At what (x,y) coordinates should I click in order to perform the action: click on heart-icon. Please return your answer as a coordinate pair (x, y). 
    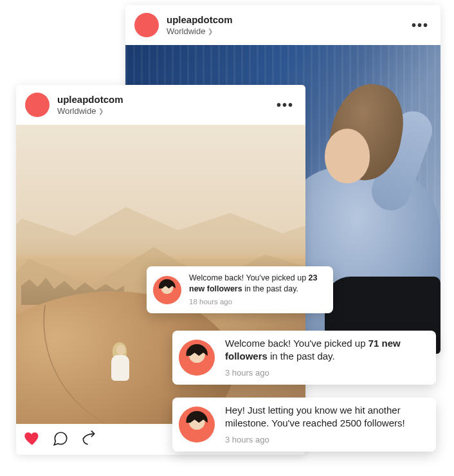
    Looking at the image, I should click on (32, 439).